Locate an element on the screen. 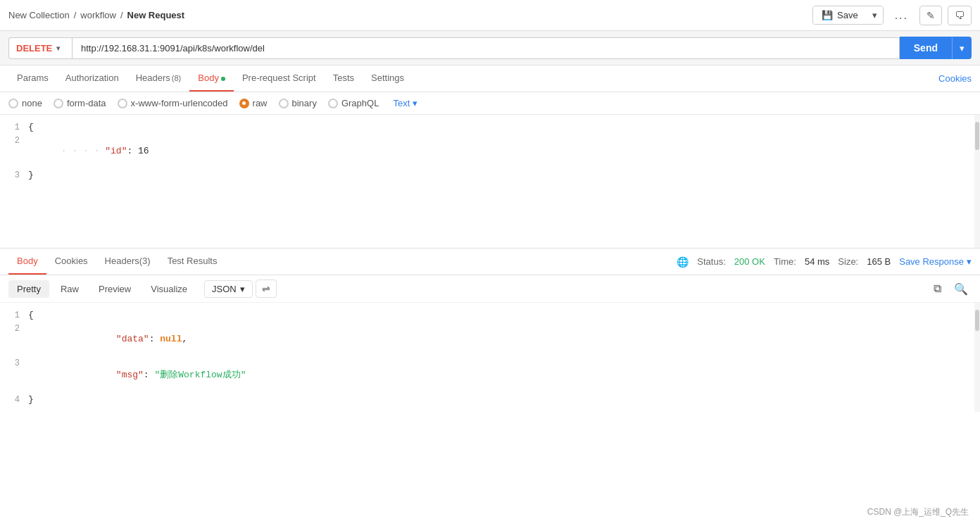  tab-tests: Tests is located at coordinates (344, 79).